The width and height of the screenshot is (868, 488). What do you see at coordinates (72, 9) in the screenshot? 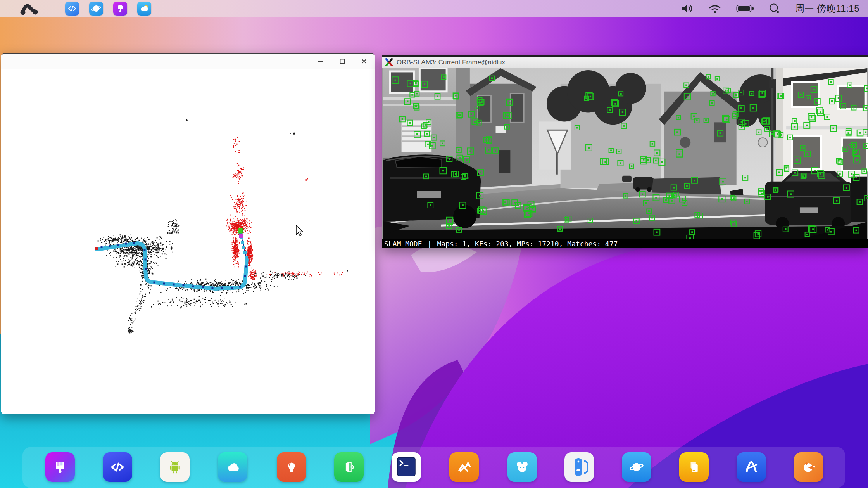
I see `menubar-code-icon` at bounding box center [72, 9].